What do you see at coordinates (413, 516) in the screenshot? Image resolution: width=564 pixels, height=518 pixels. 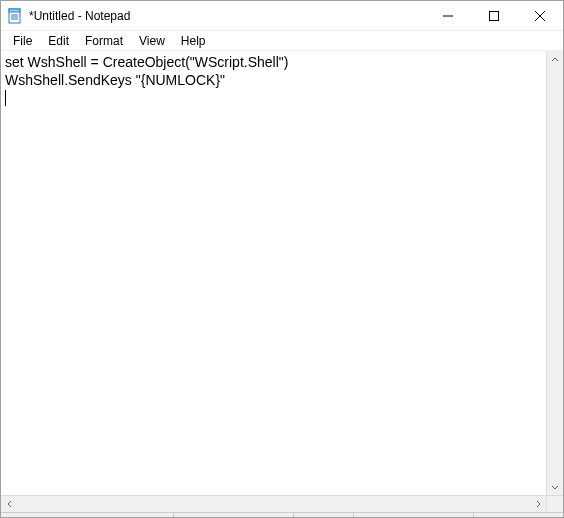 I see `status-line-ending: Windows (CRLF)` at bounding box center [413, 516].